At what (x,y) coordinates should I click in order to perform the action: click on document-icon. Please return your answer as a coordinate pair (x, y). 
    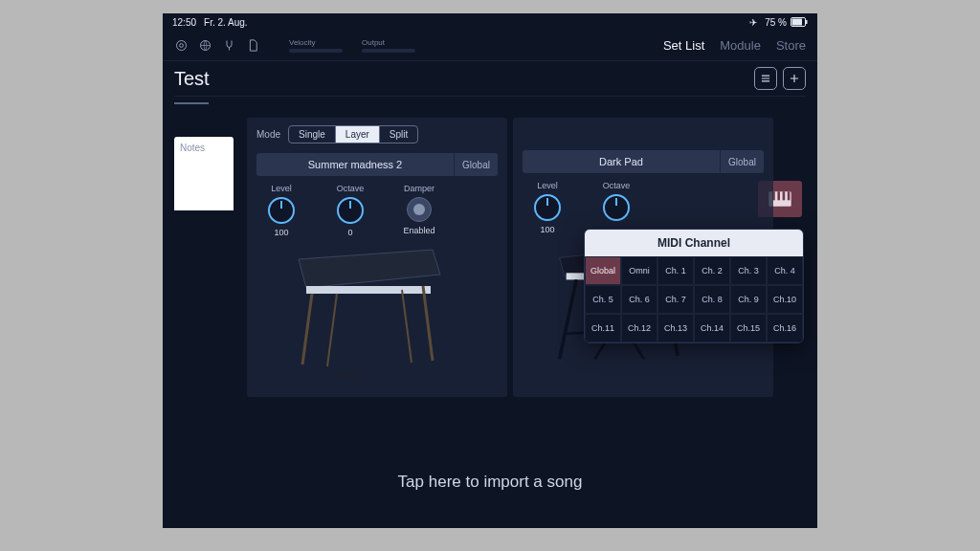
    Looking at the image, I should click on (253, 46).